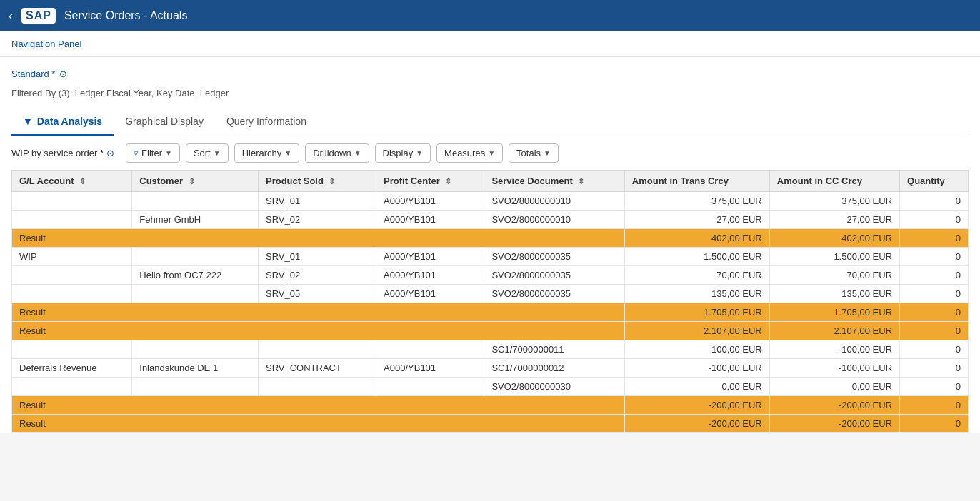 This screenshot has width=980, height=501. Describe the element at coordinates (191, 181) in the screenshot. I see `customer-sort-icon: ⇕` at that location.